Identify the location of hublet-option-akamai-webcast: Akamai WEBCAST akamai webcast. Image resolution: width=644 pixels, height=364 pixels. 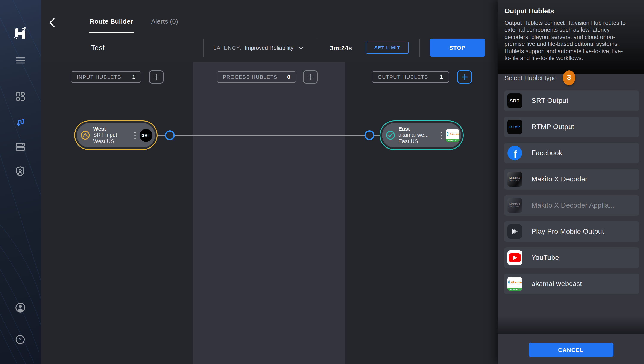
(572, 284).